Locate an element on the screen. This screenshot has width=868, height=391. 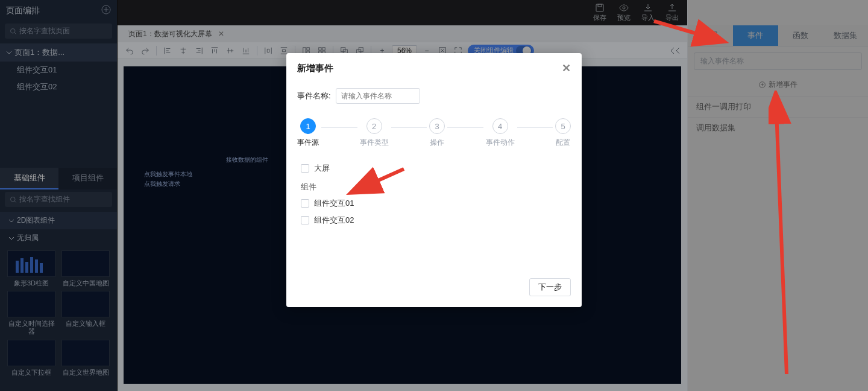
step-type: 2事件类型 is located at coordinates (374, 133).